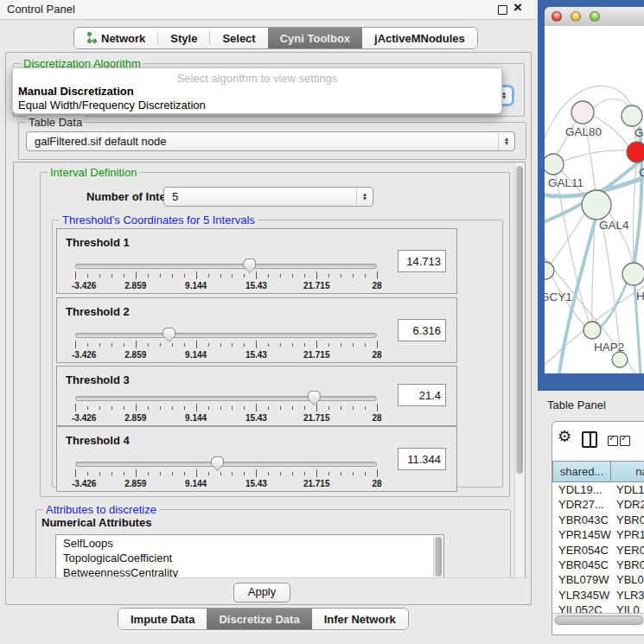 Image resolution: width=644 pixels, height=644 pixels. I want to click on network-canvas: GAL80 GA C GAL11 GAL4 GCY1 H HAP2, so click(595, 200).